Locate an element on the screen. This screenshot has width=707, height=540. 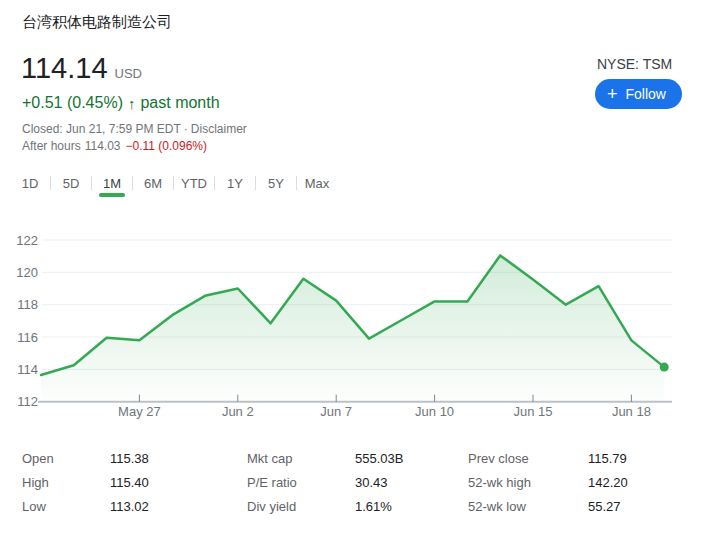
svg-text: Jun 7 is located at coordinates (336, 412).